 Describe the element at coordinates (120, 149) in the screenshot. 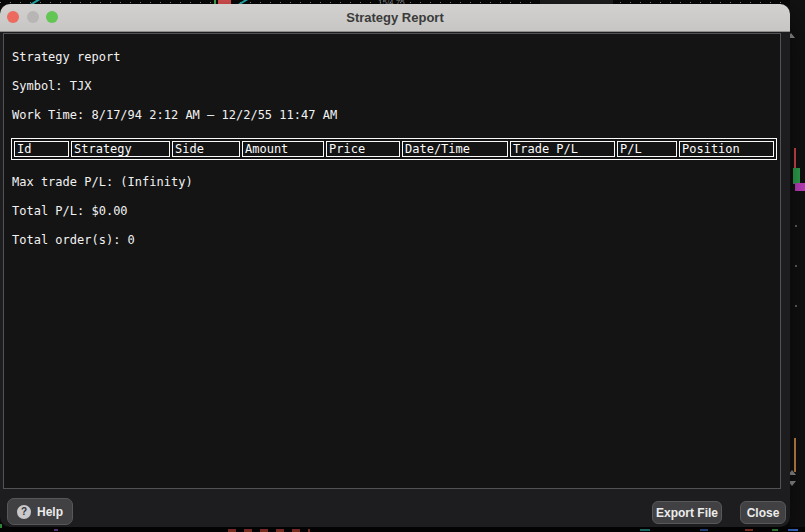

I see `column-header-strategy: Strategy` at that location.